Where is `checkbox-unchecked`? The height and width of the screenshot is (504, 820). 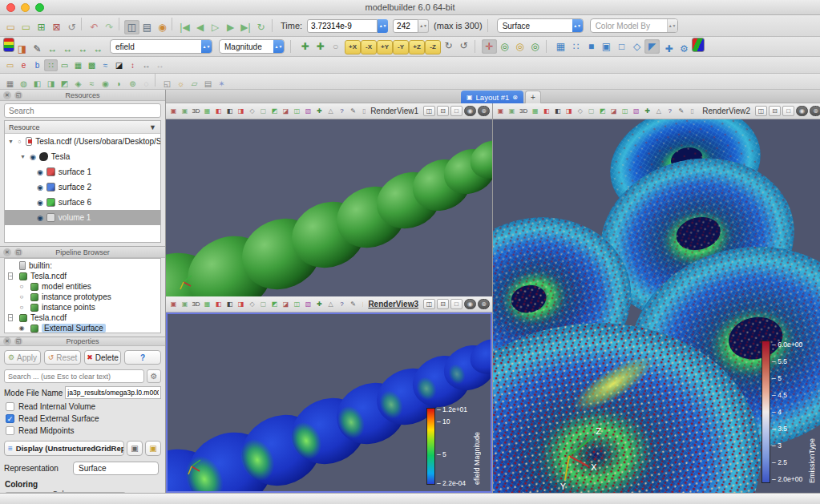
checkbox-unchecked is located at coordinates (10, 431).